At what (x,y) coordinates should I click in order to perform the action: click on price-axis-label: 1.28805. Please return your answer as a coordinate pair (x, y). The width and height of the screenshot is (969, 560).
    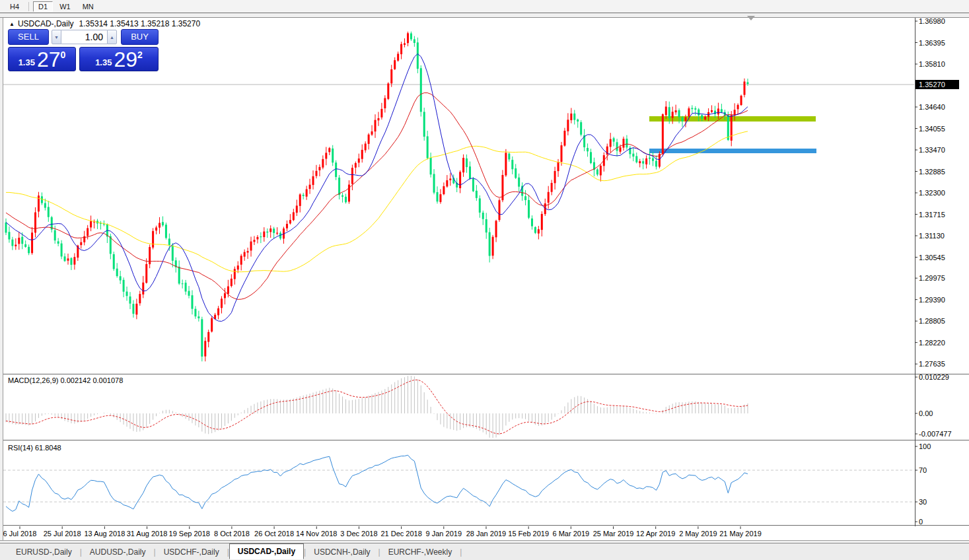
    Looking at the image, I should click on (932, 321).